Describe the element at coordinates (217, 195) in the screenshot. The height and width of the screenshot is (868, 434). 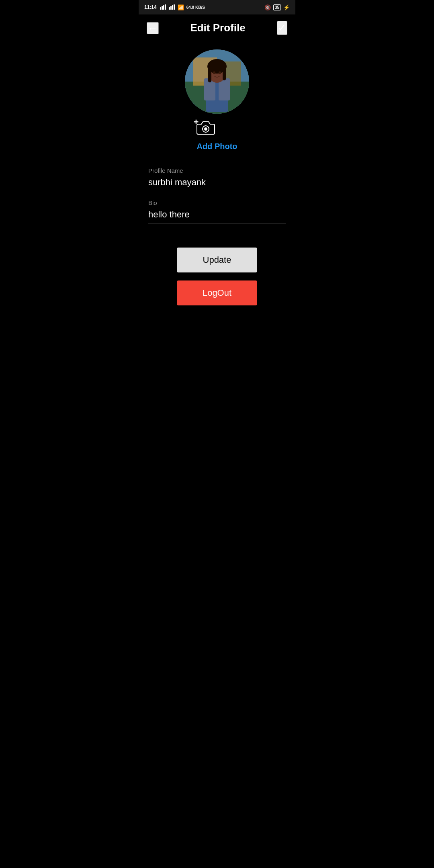
I see `form-section: Profile Name Bio` at that location.